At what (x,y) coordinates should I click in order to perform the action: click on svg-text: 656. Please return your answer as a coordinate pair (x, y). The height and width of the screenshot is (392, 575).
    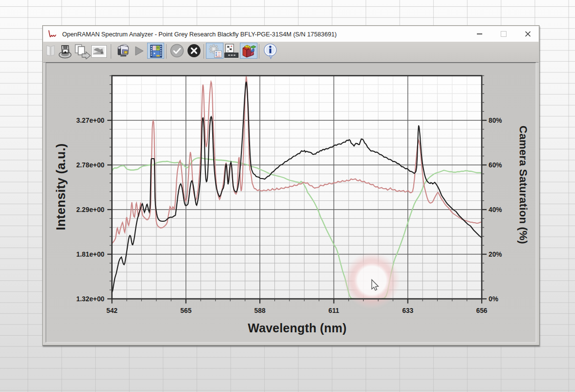
    Looking at the image, I should click on (482, 310).